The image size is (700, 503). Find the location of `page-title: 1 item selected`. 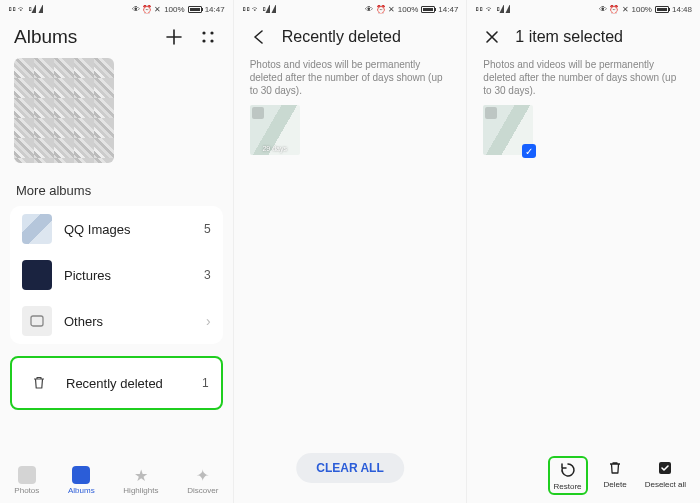

page-title: 1 item selected is located at coordinates (600, 37).